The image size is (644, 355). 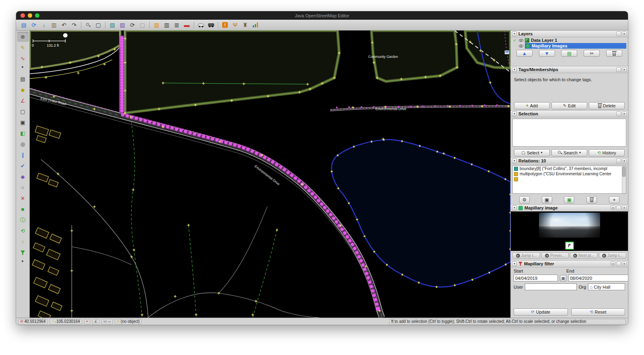 I want to click on layer-row-data: ✓ Data Layer 1, so click(x=569, y=40).